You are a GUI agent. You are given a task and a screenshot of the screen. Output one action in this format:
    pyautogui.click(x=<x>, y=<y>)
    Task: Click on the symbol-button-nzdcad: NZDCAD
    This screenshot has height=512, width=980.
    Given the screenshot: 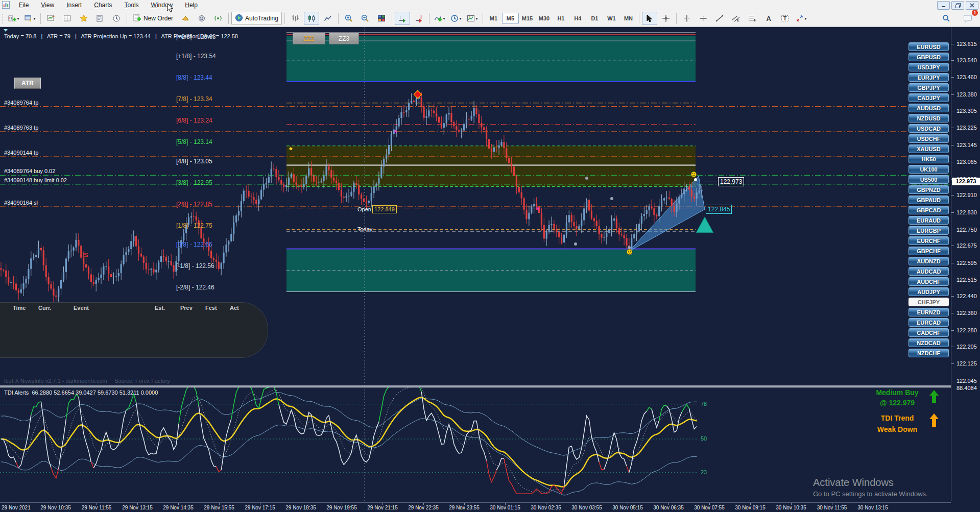 What is the action you would take?
    pyautogui.click(x=928, y=343)
    